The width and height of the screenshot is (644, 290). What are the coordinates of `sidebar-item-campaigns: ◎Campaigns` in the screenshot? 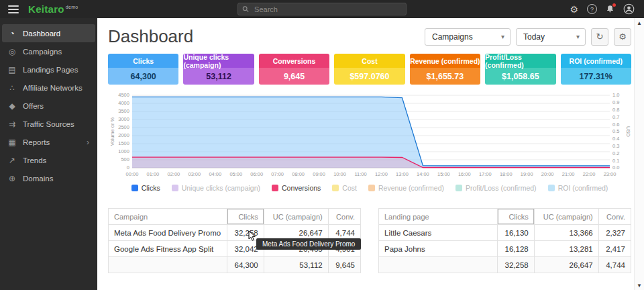 It's located at (48, 51).